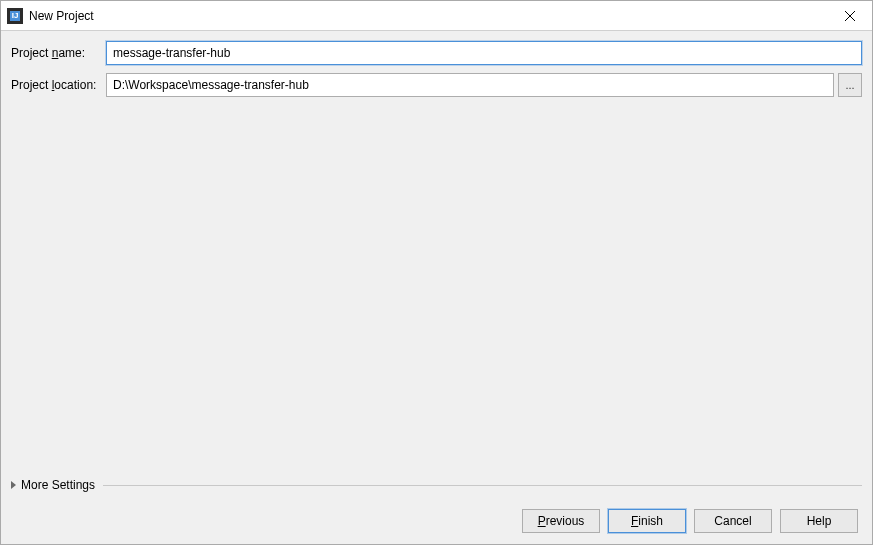  What do you see at coordinates (15, 16) in the screenshot?
I see `app-icon-glyph: IJ` at bounding box center [15, 16].